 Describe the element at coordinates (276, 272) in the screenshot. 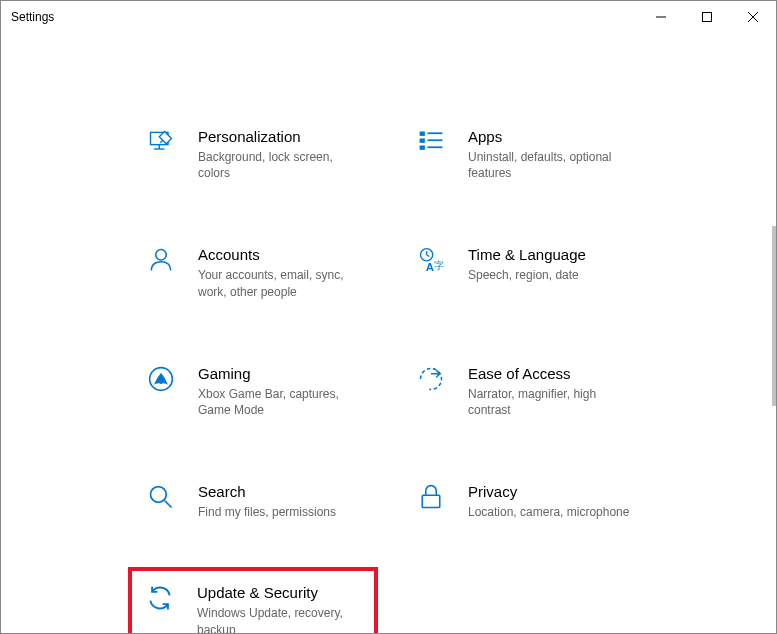

I see `tile-accounts: Accounts Your accounts, email, sync, wor…` at that location.